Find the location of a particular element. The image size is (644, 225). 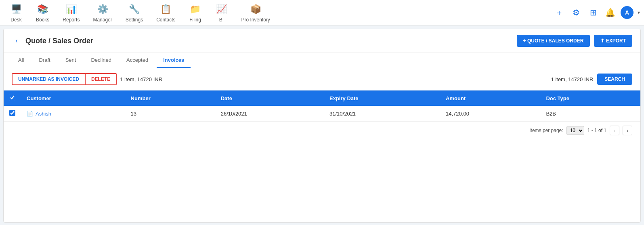

chevron-down-icon: ▾ is located at coordinates (639, 13).